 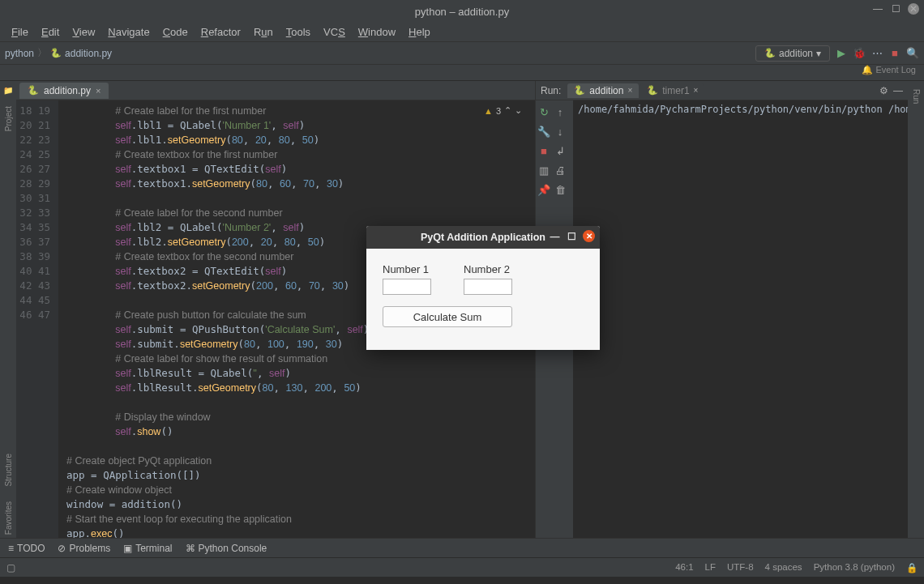 I want to click on maximize-icon: ☐, so click(x=896, y=9).